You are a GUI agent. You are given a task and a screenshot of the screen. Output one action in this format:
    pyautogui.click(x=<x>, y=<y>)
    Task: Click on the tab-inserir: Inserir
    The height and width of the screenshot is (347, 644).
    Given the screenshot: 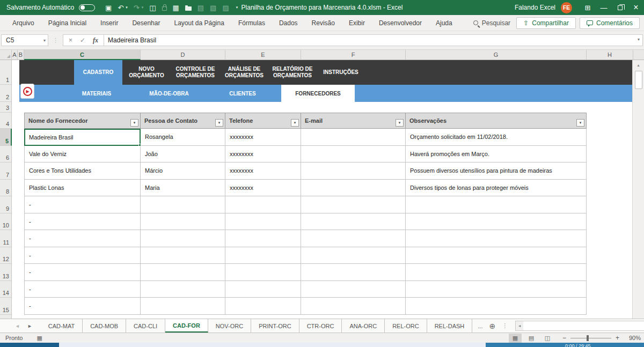 What is the action you would take?
    pyautogui.click(x=109, y=23)
    